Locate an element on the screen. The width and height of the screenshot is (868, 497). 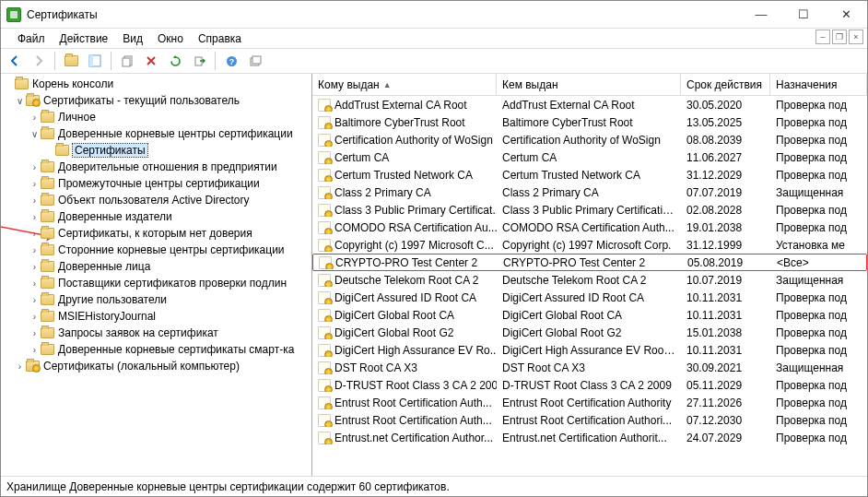
tree-cert-requests: ›Запросы заявок на сертификат is located at coordinates (157, 333).